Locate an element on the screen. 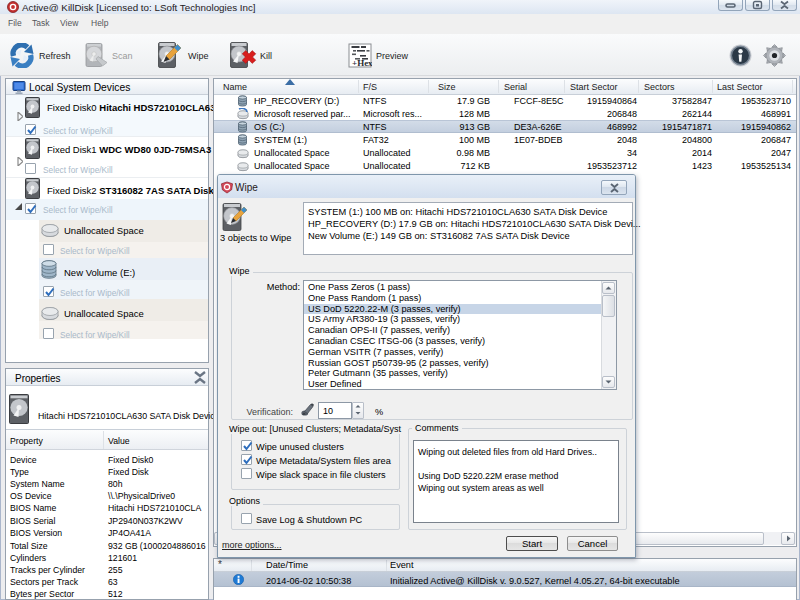 The height and width of the screenshot is (600, 800). svg-text: +Hex is located at coordinates (362, 63).